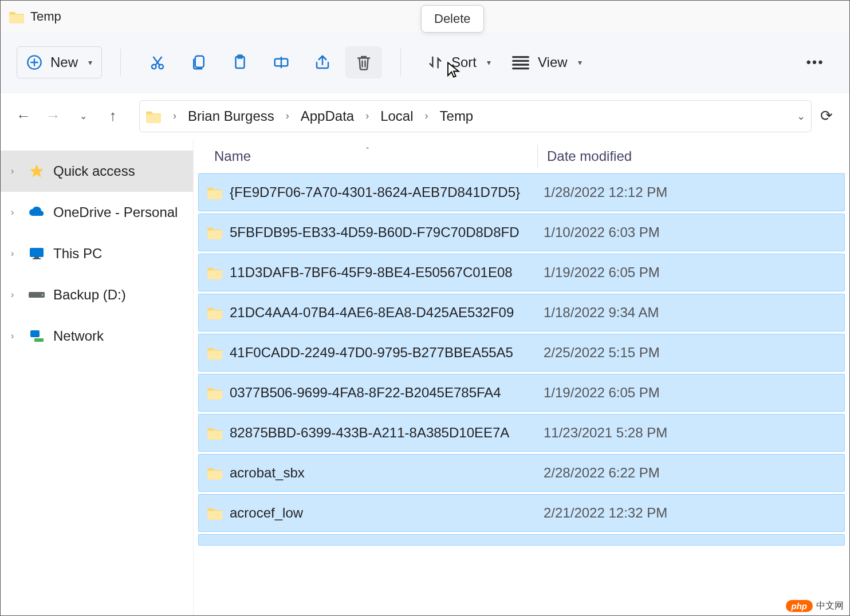 Image resolution: width=850 pixels, height=616 pixels. What do you see at coordinates (387, 192) in the screenshot?
I see `file-name: {FE9D7F06-7A70-4301-8624-AEB7D841D7D5}` at bounding box center [387, 192].